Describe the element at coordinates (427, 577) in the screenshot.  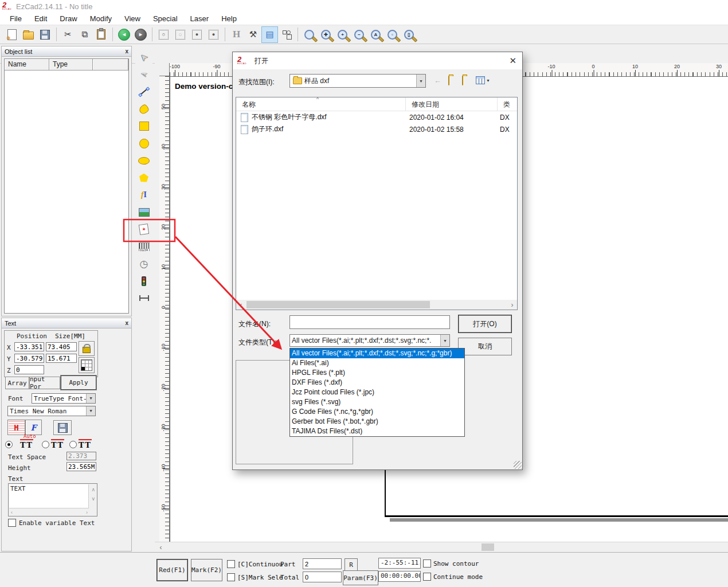
I see `continue-mode-checkbox` at that location.